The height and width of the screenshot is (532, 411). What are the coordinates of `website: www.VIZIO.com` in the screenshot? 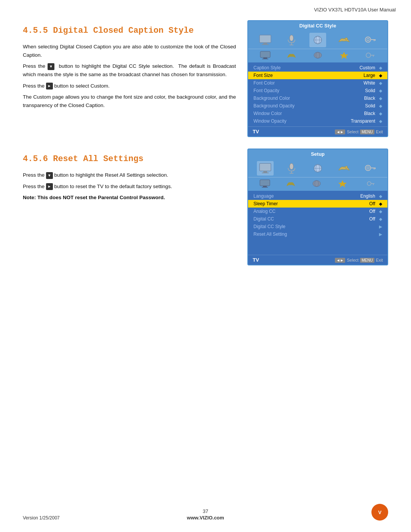 It's located at (206, 518).